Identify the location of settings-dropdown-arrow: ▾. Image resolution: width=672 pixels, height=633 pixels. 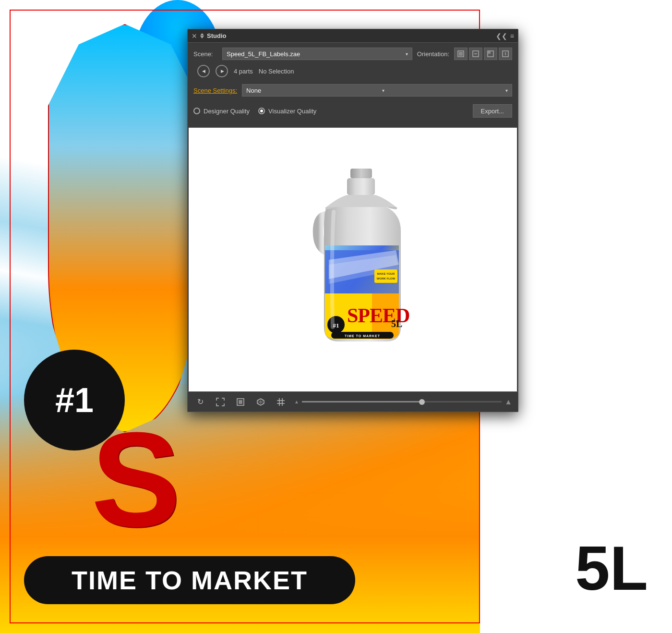
(383, 90).